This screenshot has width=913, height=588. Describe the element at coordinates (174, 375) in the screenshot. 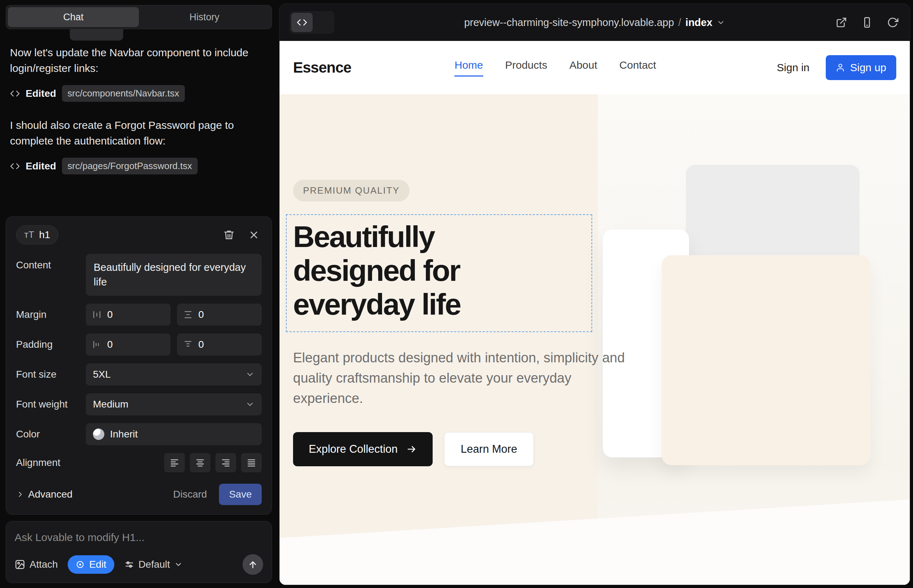

I see `font-size-select: 5XL` at that location.